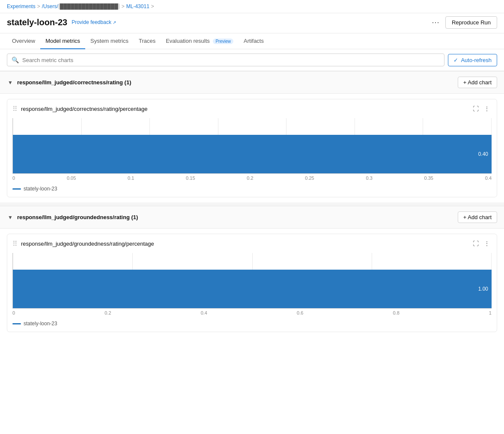  What do you see at coordinates (84, 109) in the screenshot?
I see `chart-title-correctness: response/llm_judged/correctness/rating/p…` at bounding box center [84, 109].